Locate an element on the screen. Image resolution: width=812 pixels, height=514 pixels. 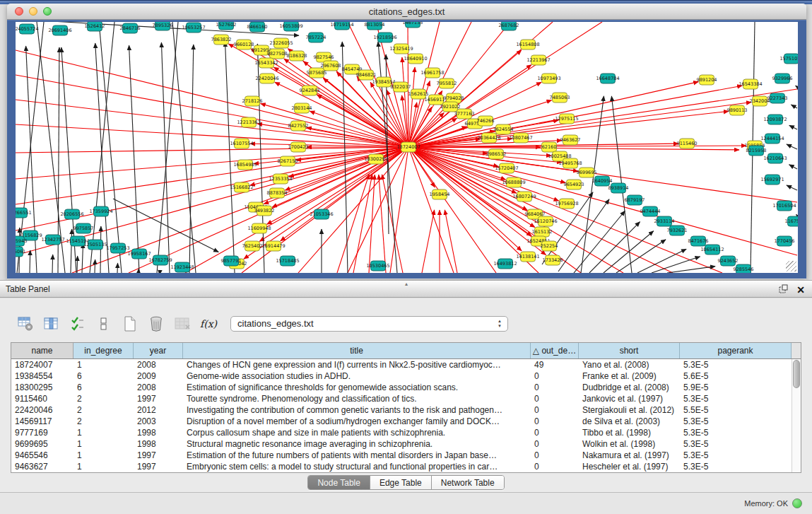
network-table-selector: citations_edges.txt ▲▼ is located at coordinates (369, 324).